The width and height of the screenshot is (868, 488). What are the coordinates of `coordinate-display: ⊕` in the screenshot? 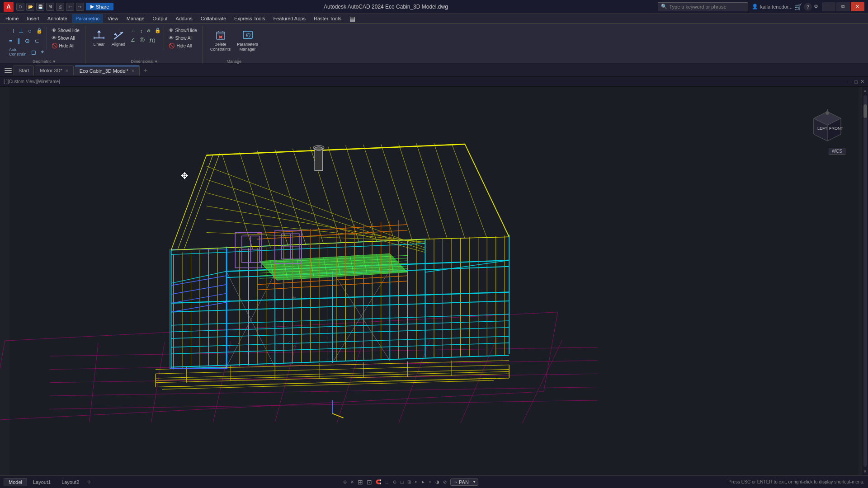 It's located at (345, 482).